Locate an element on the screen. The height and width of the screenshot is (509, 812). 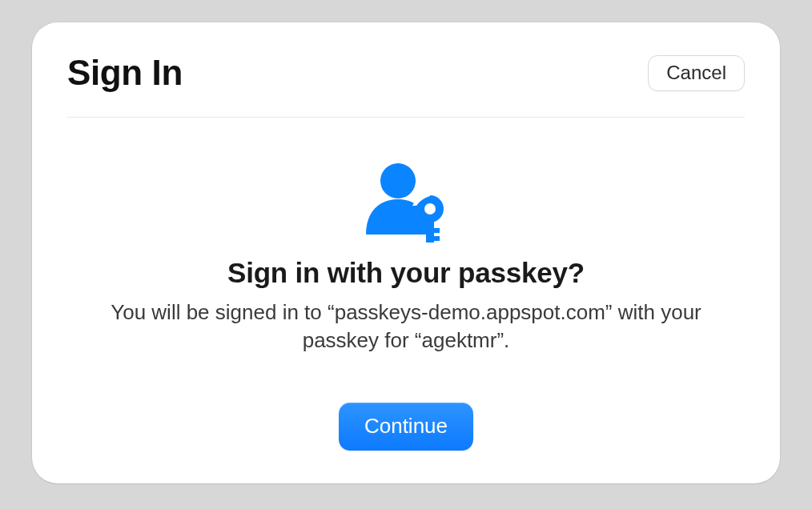
passkey-icon is located at coordinates (406, 202).